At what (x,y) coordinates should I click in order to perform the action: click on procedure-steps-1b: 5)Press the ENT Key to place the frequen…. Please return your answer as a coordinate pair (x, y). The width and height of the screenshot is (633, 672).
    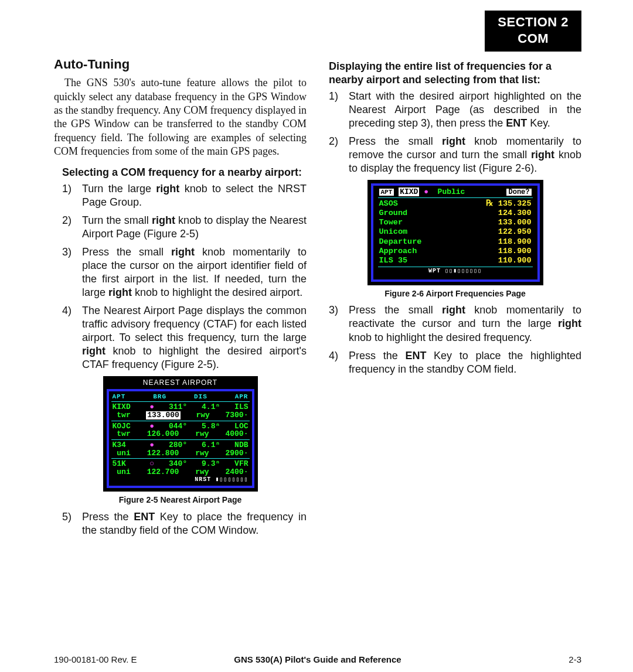
    Looking at the image, I should click on (184, 524).